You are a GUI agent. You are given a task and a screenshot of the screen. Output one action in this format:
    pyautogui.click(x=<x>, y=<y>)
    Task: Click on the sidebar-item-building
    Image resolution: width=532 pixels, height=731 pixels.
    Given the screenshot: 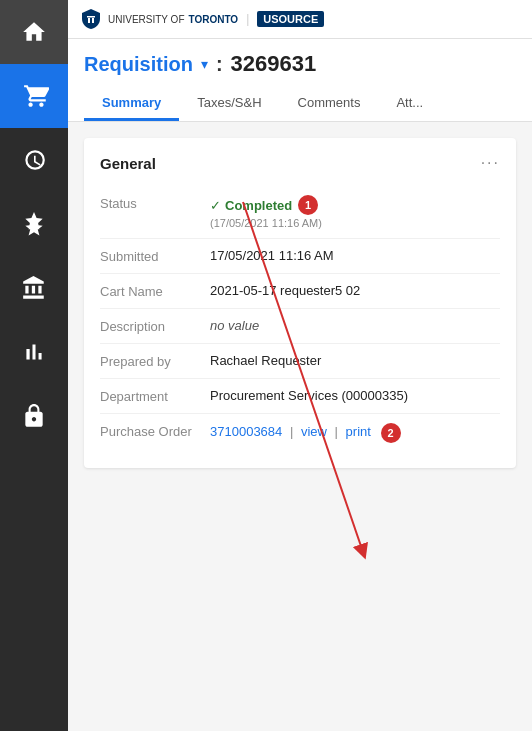 What is the action you would take?
    pyautogui.click(x=34, y=288)
    